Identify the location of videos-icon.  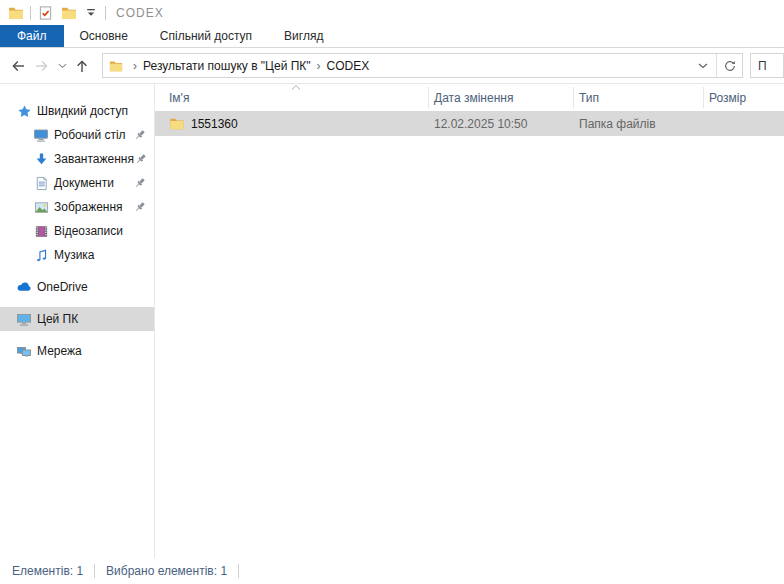
(41, 231).